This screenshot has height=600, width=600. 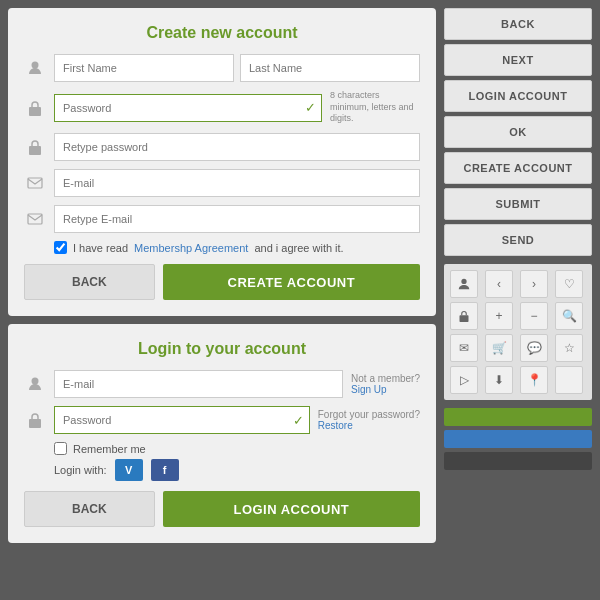 I want to click on login-with-row: Login with: V f, so click(x=237, y=470).